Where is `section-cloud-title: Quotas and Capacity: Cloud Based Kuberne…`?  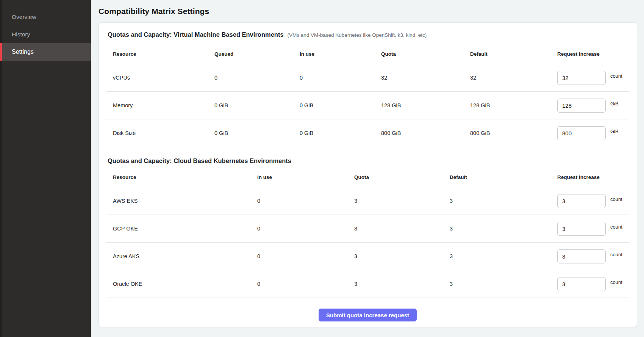 section-cloud-title: Quotas and Capacity: Cloud Based Kuberne… is located at coordinates (199, 161).